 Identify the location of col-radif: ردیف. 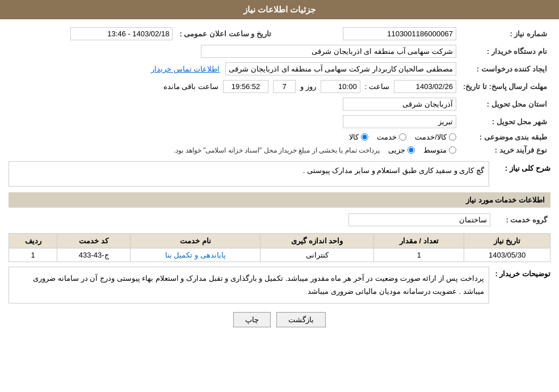
(33, 241).